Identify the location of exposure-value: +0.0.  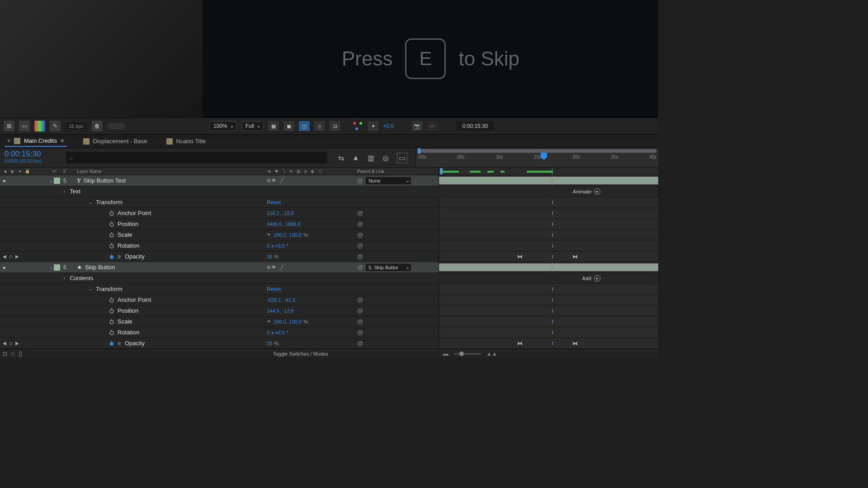
(388, 126).